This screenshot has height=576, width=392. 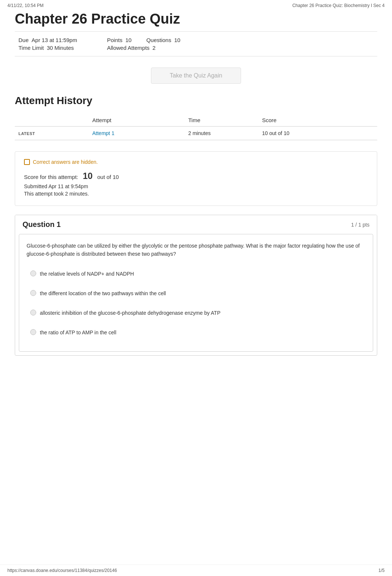 What do you see at coordinates (119, 40) in the screenshot?
I see `points-item: Points 10` at bounding box center [119, 40].